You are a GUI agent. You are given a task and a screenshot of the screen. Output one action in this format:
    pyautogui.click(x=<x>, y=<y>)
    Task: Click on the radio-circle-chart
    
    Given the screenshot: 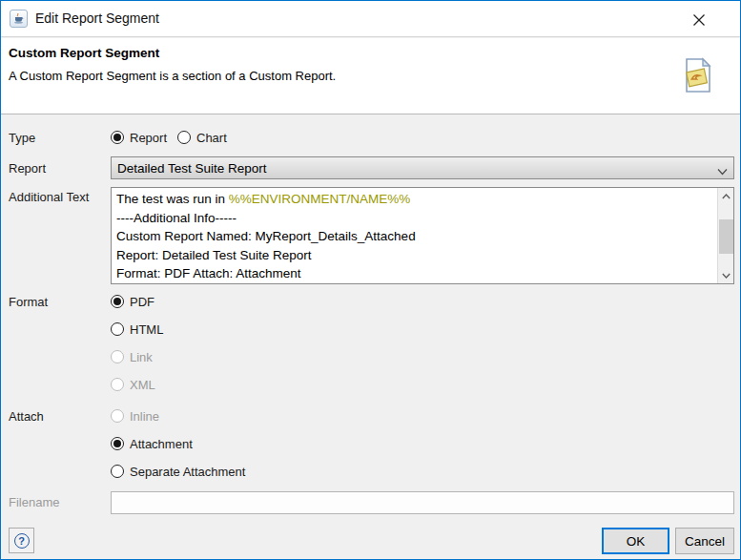 What is the action you would take?
    pyautogui.click(x=184, y=137)
    